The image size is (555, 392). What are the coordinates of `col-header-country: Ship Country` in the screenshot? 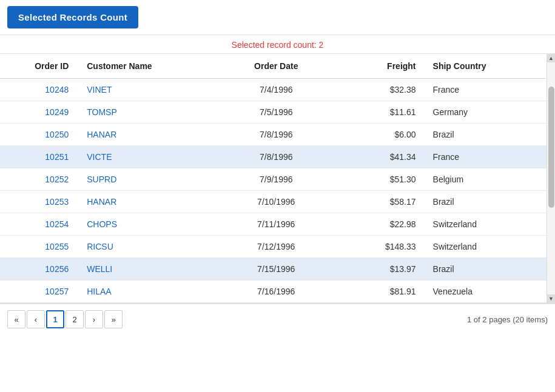 It's located at (485, 67).